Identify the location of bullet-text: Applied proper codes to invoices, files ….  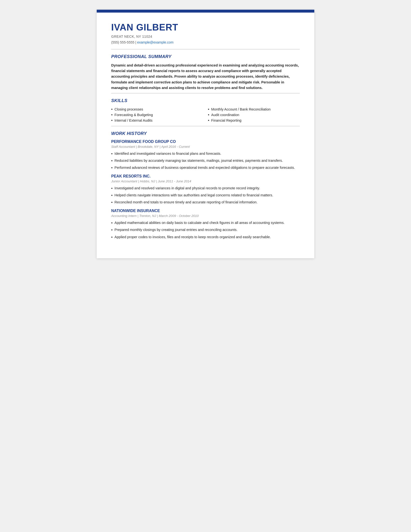
(193, 237).